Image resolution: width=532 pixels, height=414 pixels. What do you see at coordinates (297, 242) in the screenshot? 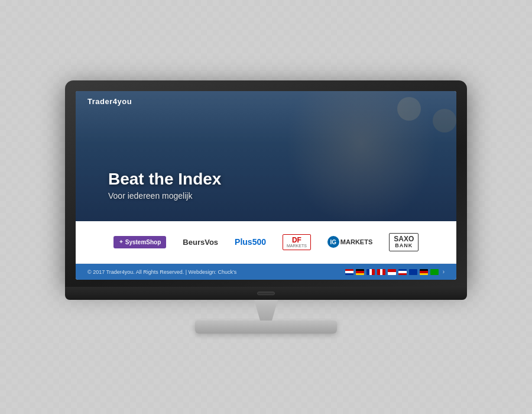
I see `partner-df-markets: DF MARKETS` at bounding box center [297, 242].